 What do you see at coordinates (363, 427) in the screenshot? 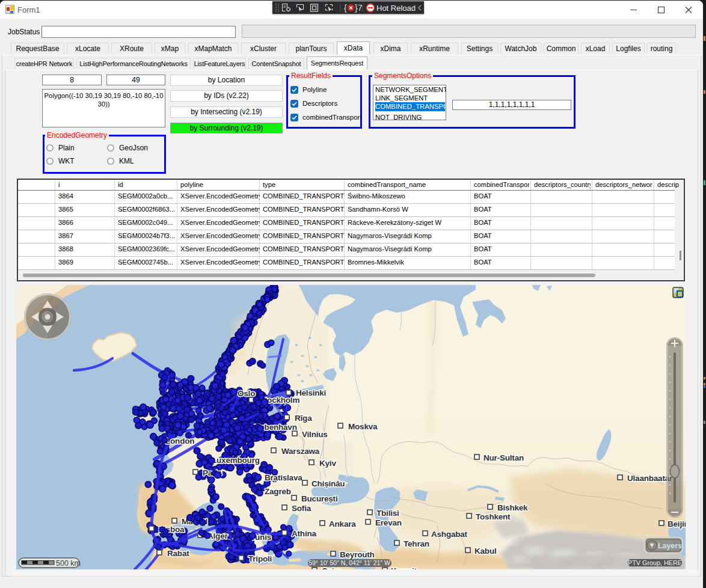
I see `svg-text: Moskva` at bounding box center [363, 427].